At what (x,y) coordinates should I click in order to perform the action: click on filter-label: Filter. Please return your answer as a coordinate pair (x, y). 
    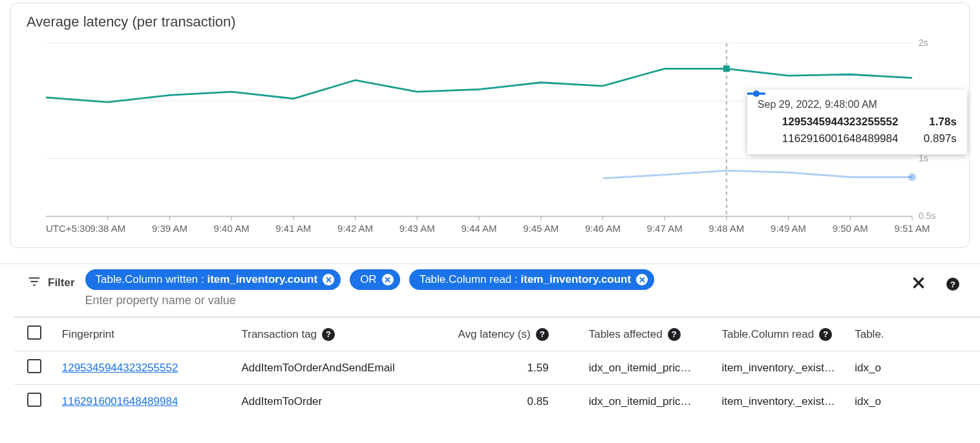
    Looking at the image, I should click on (61, 283).